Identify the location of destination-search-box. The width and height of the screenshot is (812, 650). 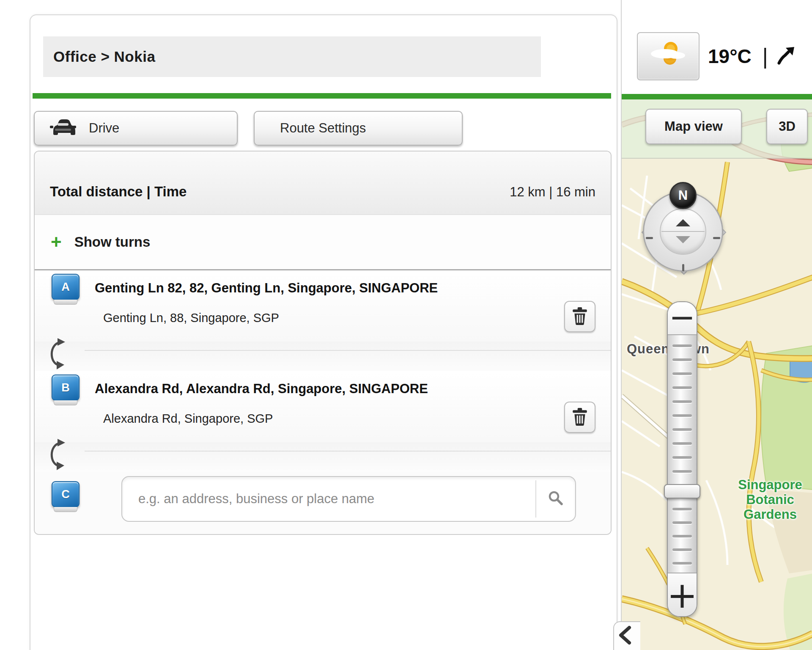
(348, 499).